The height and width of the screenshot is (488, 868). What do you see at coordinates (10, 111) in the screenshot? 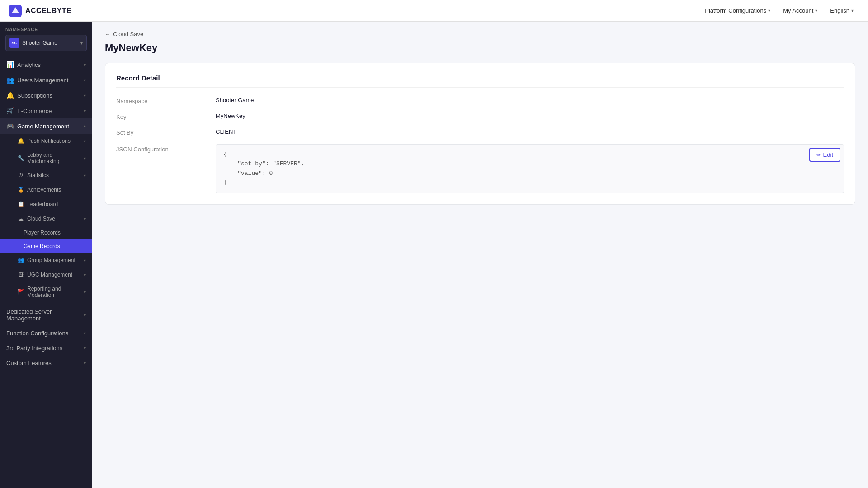
I see `ecommerce-icon: 🛒` at bounding box center [10, 111].